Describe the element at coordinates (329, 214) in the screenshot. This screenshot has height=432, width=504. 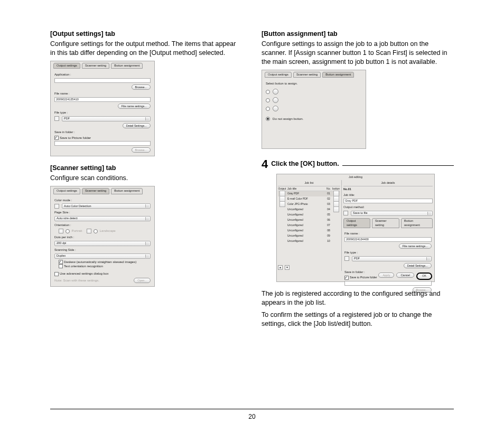
I see `job-row-no: 05` at that location.